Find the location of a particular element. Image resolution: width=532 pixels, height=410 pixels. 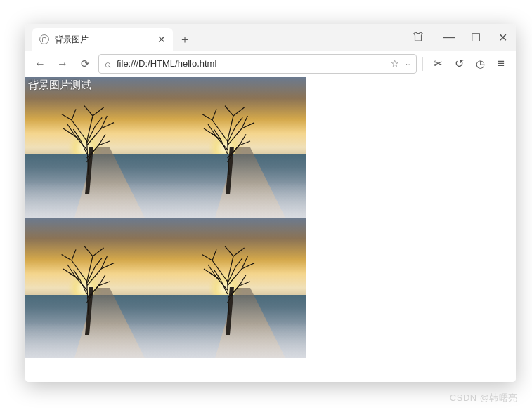

browser-tab: 背景图片 ✕ is located at coordinates (103, 39).